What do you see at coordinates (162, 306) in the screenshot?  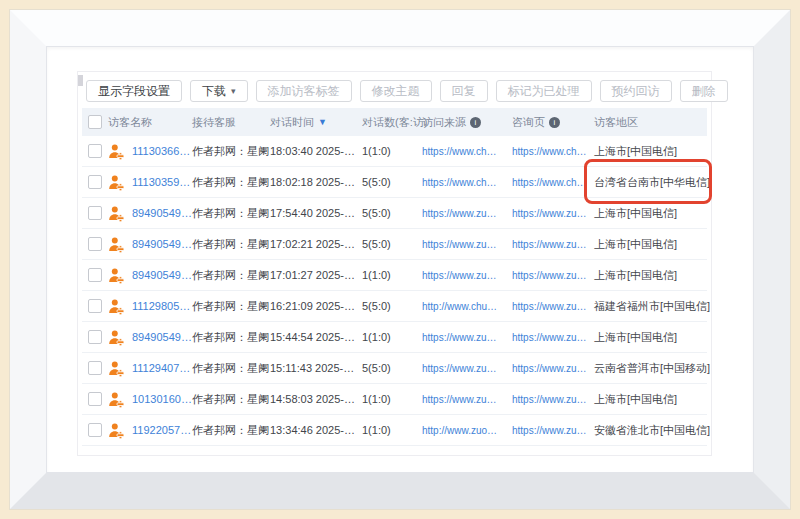 I see `visitor-name-link: 11129805…` at bounding box center [162, 306].